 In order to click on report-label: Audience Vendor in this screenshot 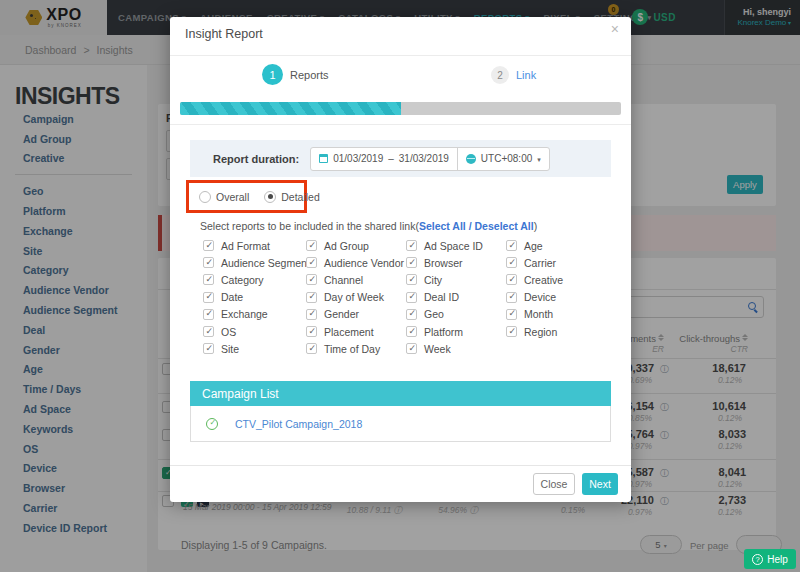, I will do `click(364, 263)`.